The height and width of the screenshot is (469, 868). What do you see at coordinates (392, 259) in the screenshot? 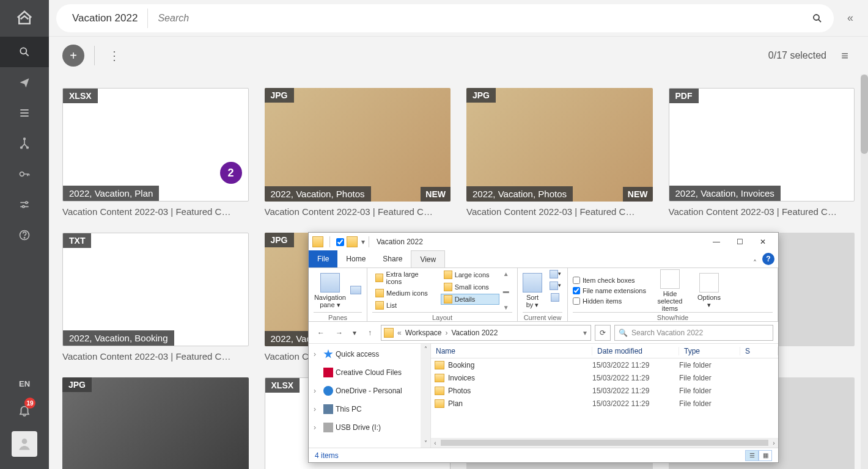
I see `tab-share: Share` at bounding box center [392, 259].